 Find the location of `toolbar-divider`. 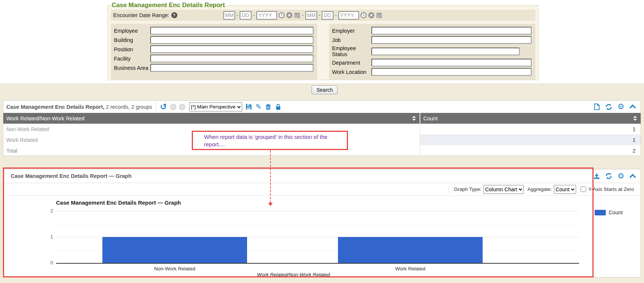

toolbar-divider is located at coordinates (156, 107).